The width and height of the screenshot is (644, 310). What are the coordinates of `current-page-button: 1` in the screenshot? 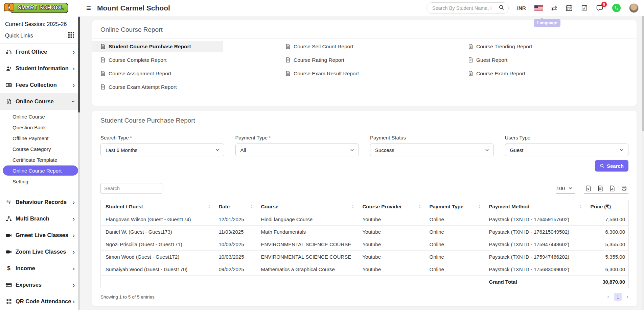 It's located at (618, 297).